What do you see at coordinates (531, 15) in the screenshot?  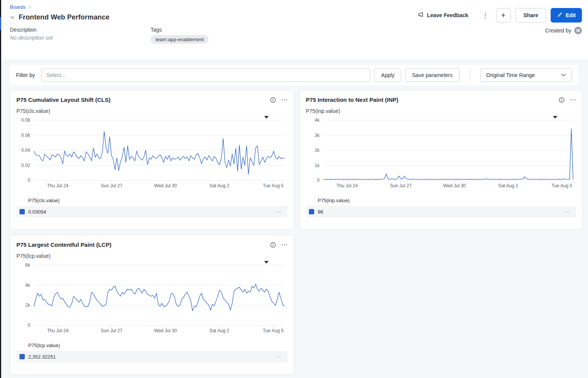 I see `share-button: Share` at bounding box center [531, 15].